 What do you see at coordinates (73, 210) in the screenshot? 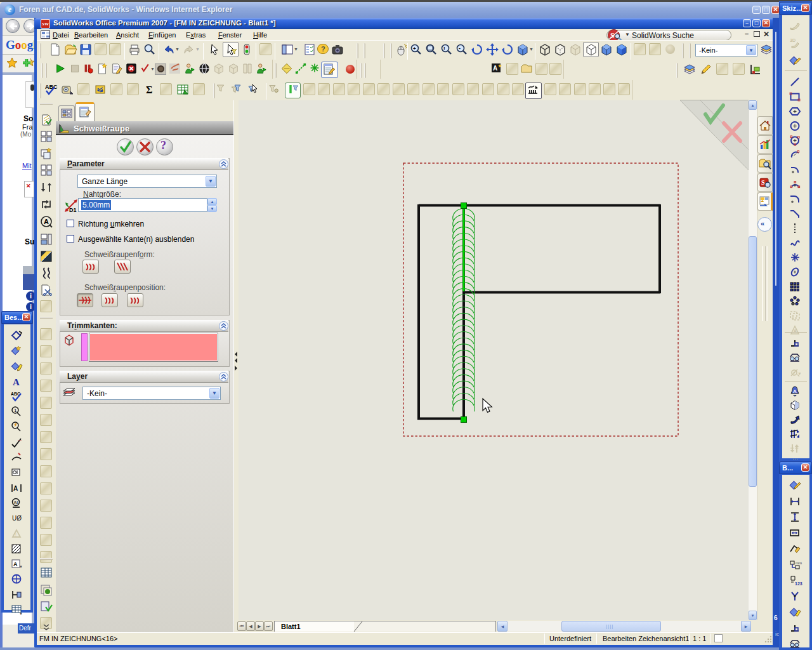
I see `svg-text: D1` at bounding box center [73, 210].